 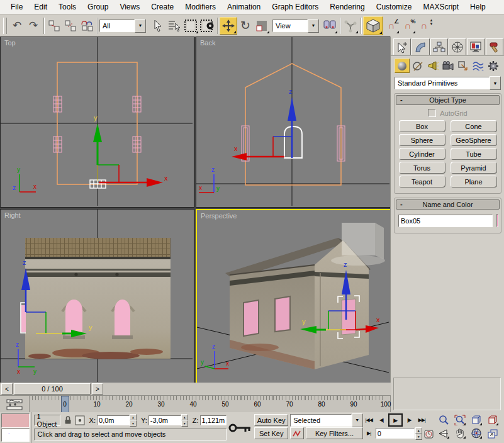 What do you see at coordinates (463, 65) in the screenshot?
I see `helpers-category` at bounding box center [463, 65].